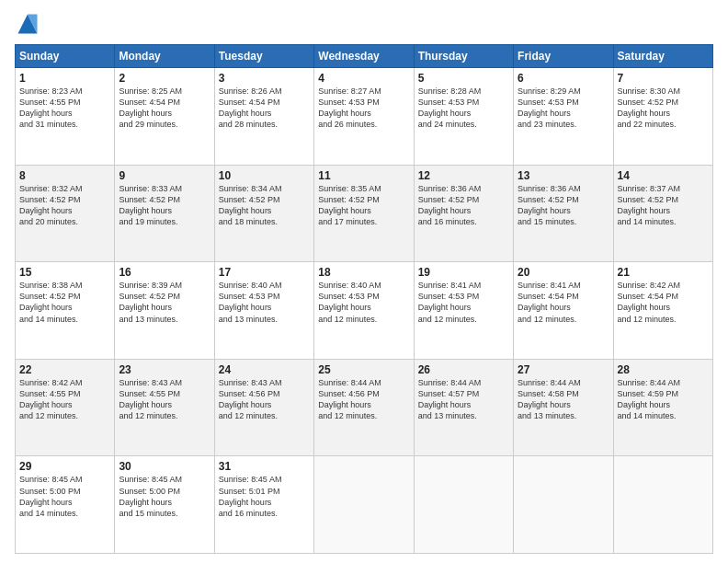 The width and height of the screenshot is (728, 563). Describe the element at coordinates (51, 399) in the screenshot. I see `day-info: Sunrise: 8:42 AMSunset: 4:55 PMDaylight …` at that location.